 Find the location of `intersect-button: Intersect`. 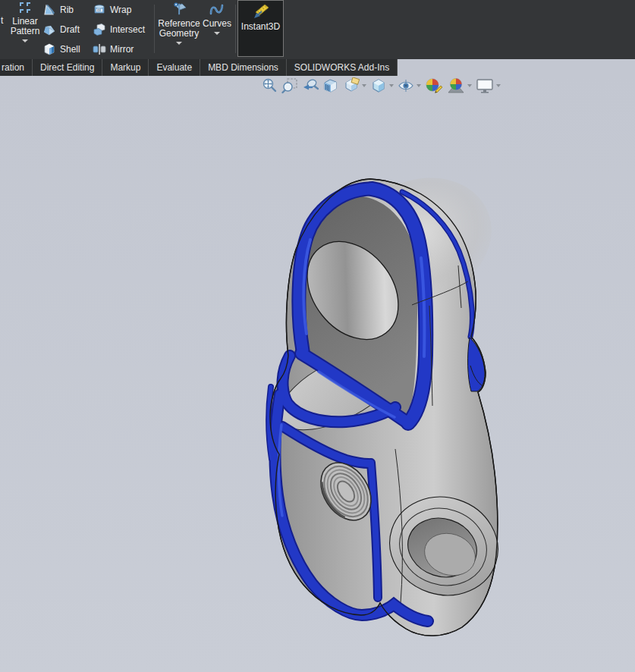

intersect-button: Intersect is located at coordinates (122, 30).